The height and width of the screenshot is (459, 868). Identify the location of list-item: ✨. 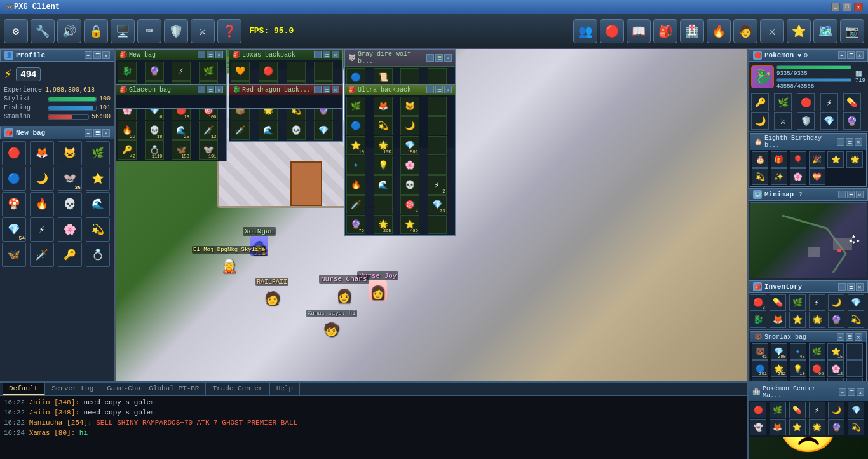
(779, 177).